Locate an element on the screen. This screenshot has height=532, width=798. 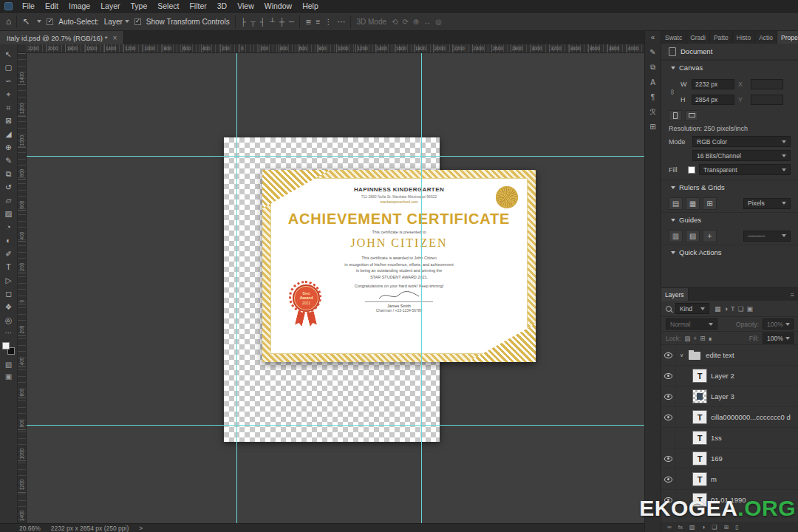
menu-item: Type is located at coordinates (139, 6).